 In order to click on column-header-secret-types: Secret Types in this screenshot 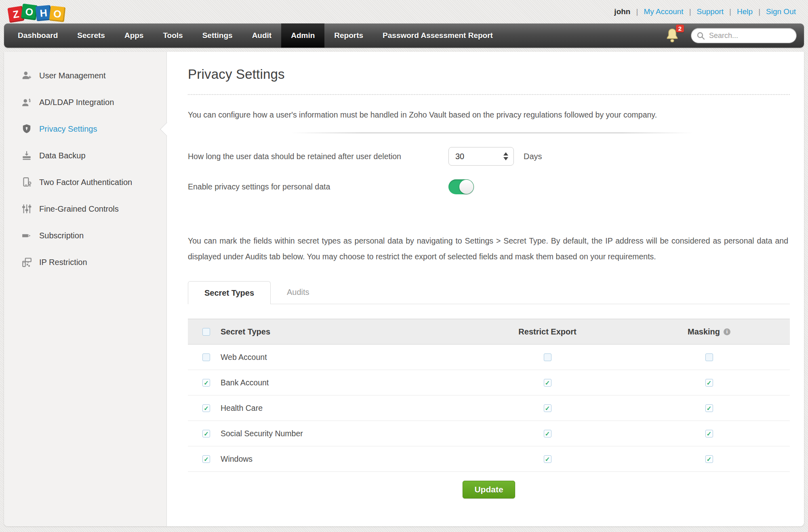, I will do `click(246, 332)`.